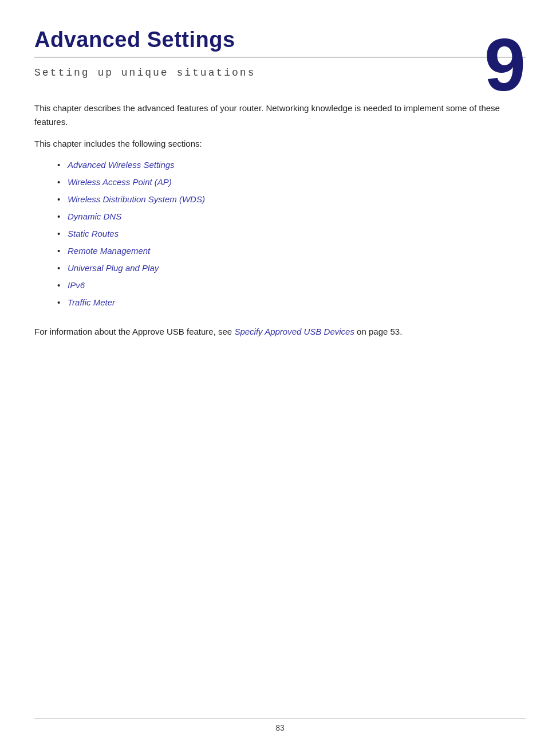 This screenshot has width=560, height=753. What do you see at coordinates (291, 234) in the screenshot?
I see `section-item-4: Static Routes` at bounding box center [291, 234].